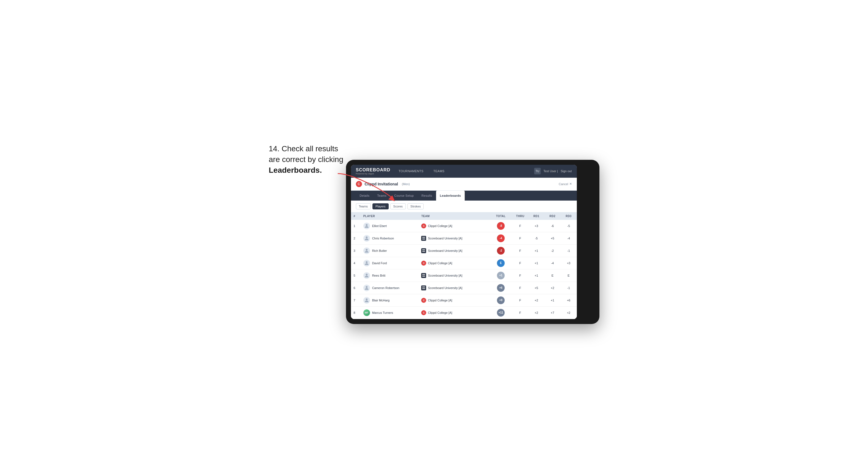 The image size is (868, 467). What do you see at coordinates (464, 251) in the screenshot?
I see `table-row: 3Rich ButlerScoreboard University [A]-2F…` at bounding box center [464, 251].